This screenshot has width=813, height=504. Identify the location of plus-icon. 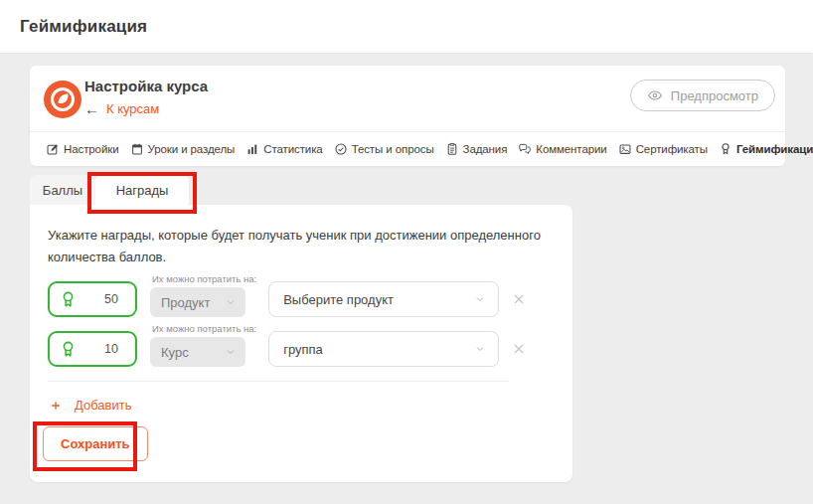
(56, 406).